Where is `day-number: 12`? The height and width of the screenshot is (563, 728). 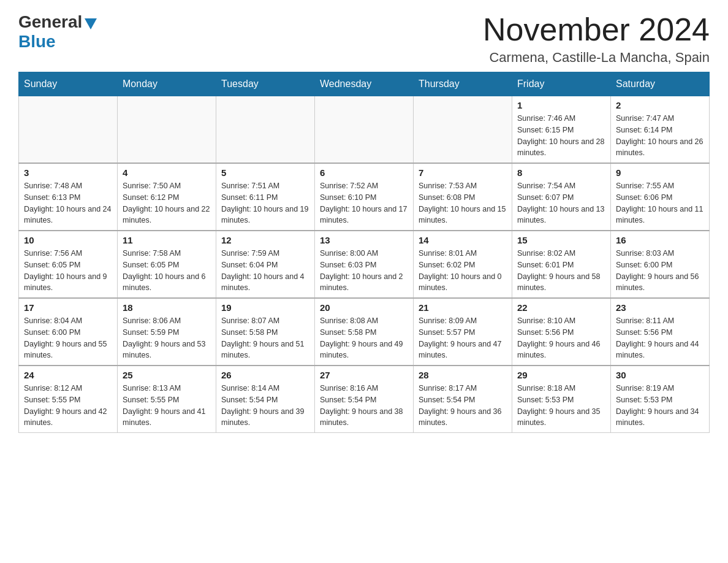
day-number: 12 is located at coordinates (265, 240).